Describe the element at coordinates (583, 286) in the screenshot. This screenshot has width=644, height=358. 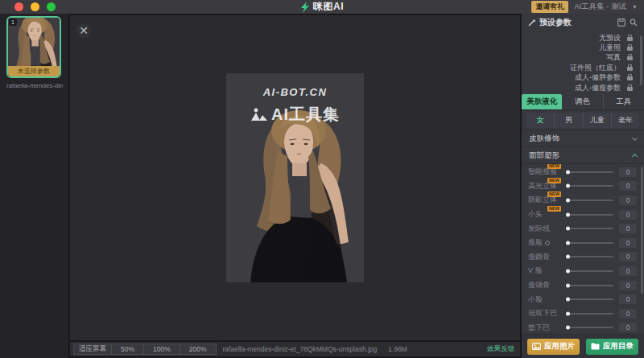
I see `slider-row: 瘦颌骨 0` at that location.